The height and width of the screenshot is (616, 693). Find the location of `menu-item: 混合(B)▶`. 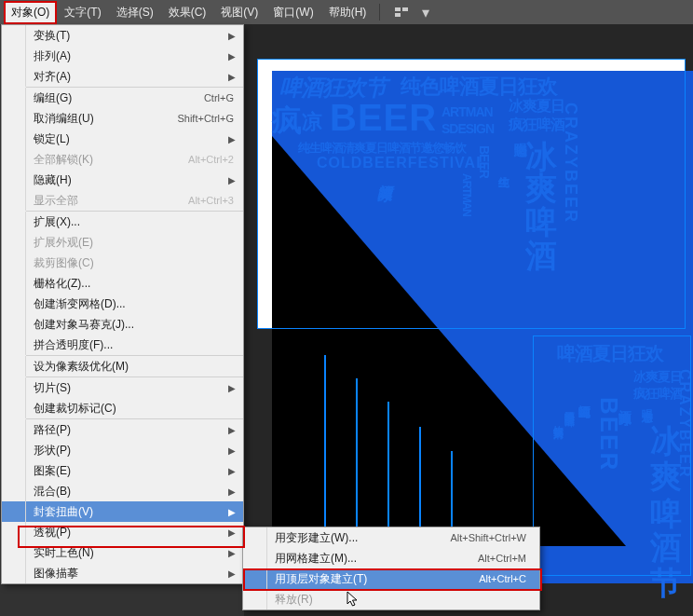

menu-item: 混合(B)▶ is located at coordinates (123, 491).